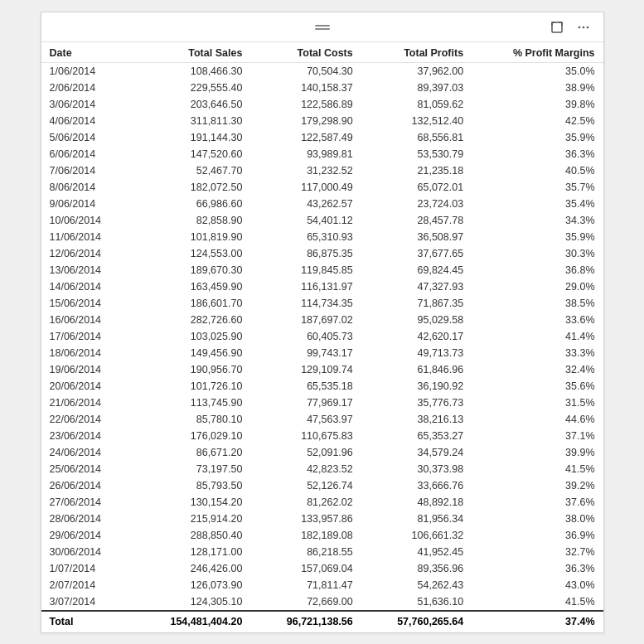 The image size is (644, 644). I want to click on table-row: 19/06/2014190,956.70129,109.7461,846.963…, so click(322, 370).